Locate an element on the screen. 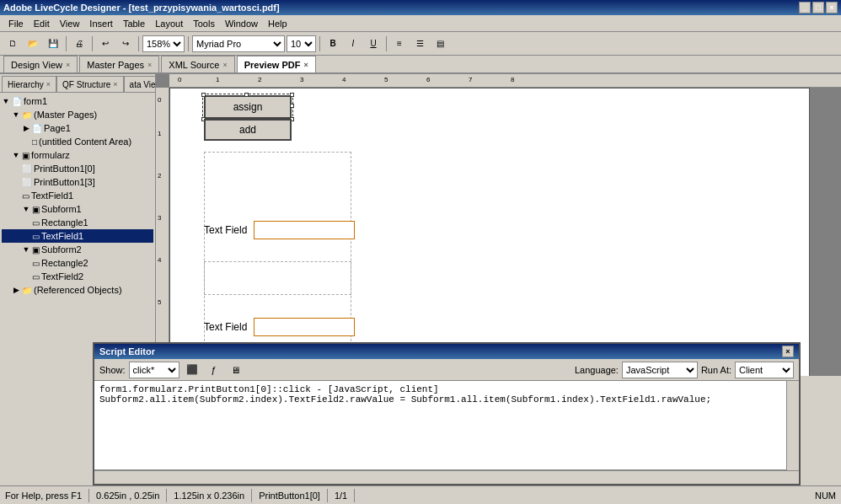 This screenshot has height=504, width=841. menu-insert: Insert is located at coordinates (101, 24).